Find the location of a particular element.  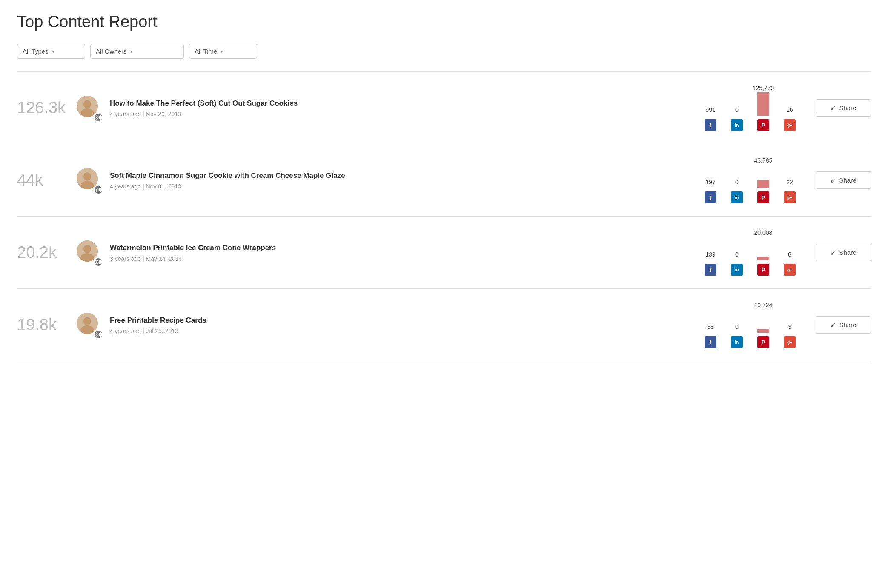

stats-numbers: 991 0 125,279 16 is located at coordinates (750, 100).